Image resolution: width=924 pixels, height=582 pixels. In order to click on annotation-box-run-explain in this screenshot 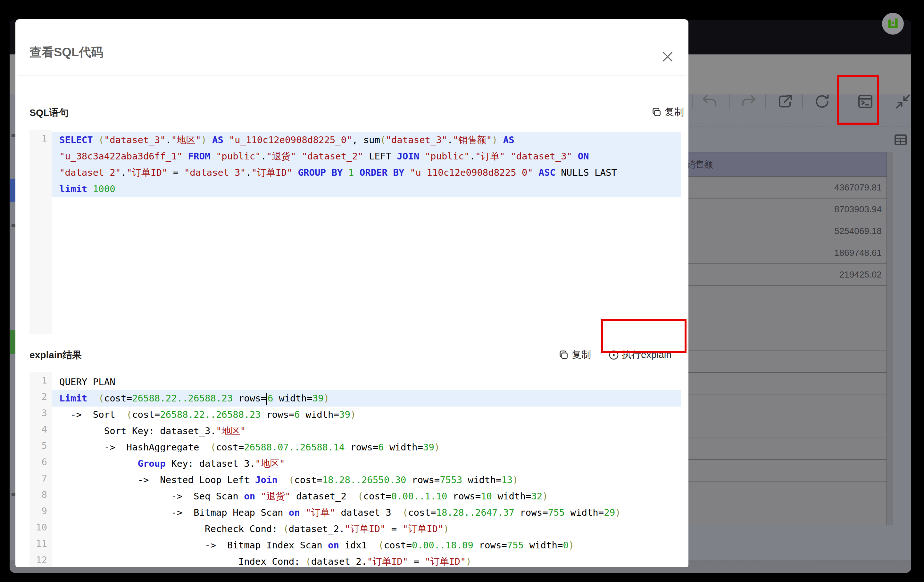, I will do `click(644, 336)`.